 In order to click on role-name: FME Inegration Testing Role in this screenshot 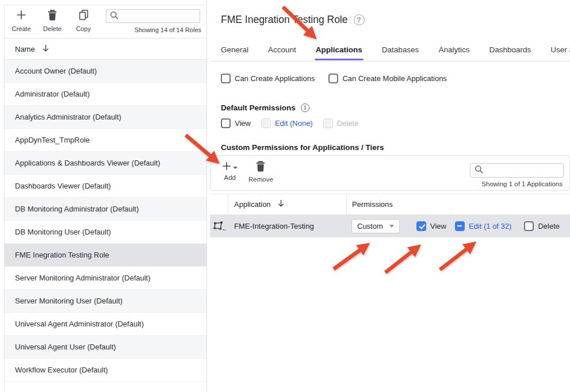, I will do `click(62, 255)`.